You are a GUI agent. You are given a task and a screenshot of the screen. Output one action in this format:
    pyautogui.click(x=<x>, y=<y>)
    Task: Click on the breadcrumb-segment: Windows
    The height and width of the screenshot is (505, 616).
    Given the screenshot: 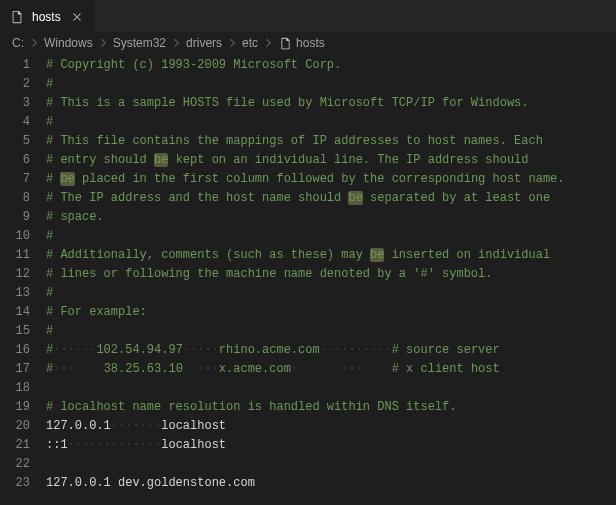 What is the action you would take?
    pyautogui.click(x=68, y=43)
    